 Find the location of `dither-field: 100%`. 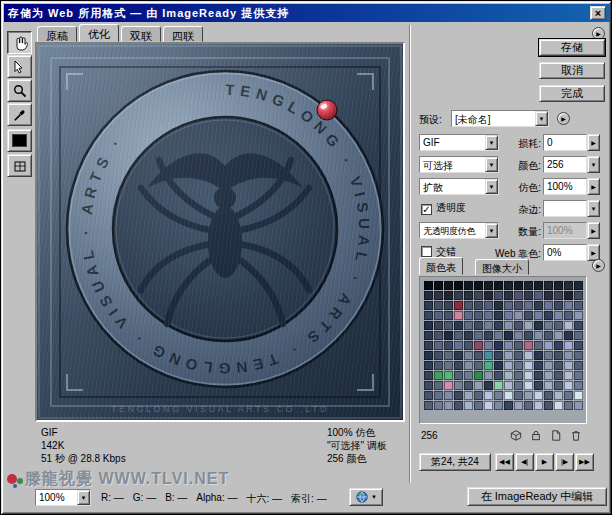

dither-field: 100% is located at coordinates (565, 186).